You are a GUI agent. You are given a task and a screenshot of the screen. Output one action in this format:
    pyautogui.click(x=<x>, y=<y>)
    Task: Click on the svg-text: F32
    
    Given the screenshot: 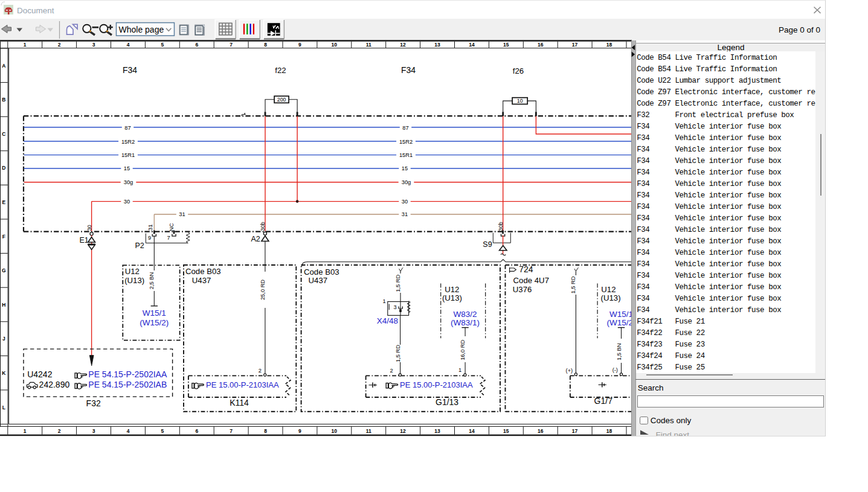 What is the action you would take?
    pyautogui.click(x=94, y=403)
    